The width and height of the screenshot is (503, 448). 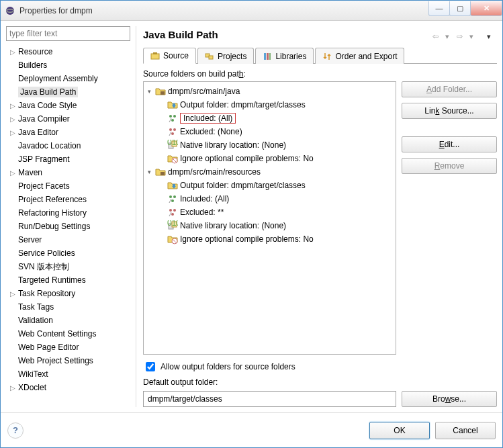 What do you see at coordinates (35, 52) in the screenshot?
I see `nav-item-label: Resource` at bounding box center [35, 52].